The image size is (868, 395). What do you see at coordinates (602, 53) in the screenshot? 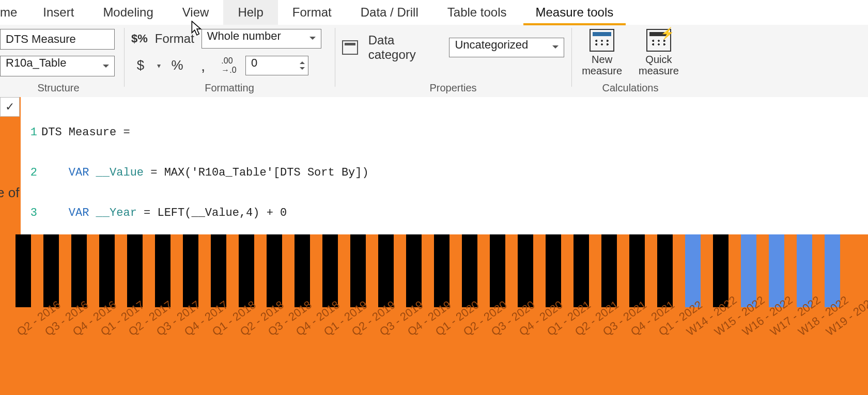
I see `new-measure-button: New measure` at bounding box center [602, 53].